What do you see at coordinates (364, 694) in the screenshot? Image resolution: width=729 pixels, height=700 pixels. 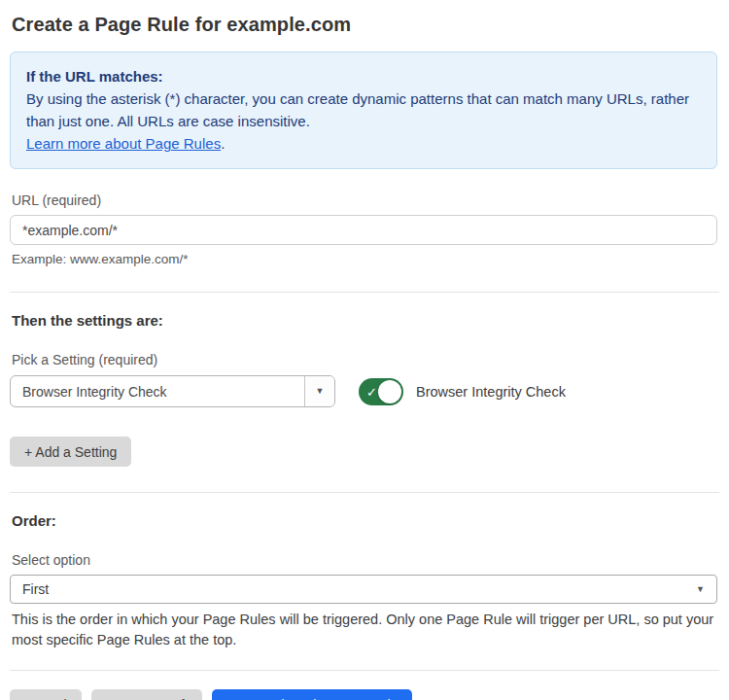 I see `footer-actions: Cancel Save as Draft Save and Deploy Pag…` at bounding box center [364, 694].